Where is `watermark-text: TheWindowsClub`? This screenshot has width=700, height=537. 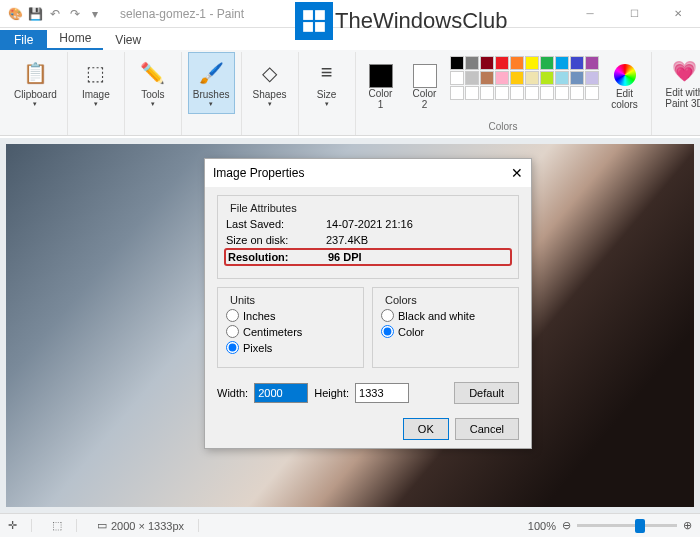 watermark-text: TheWindowsClub is located at coordinates (421, 21).